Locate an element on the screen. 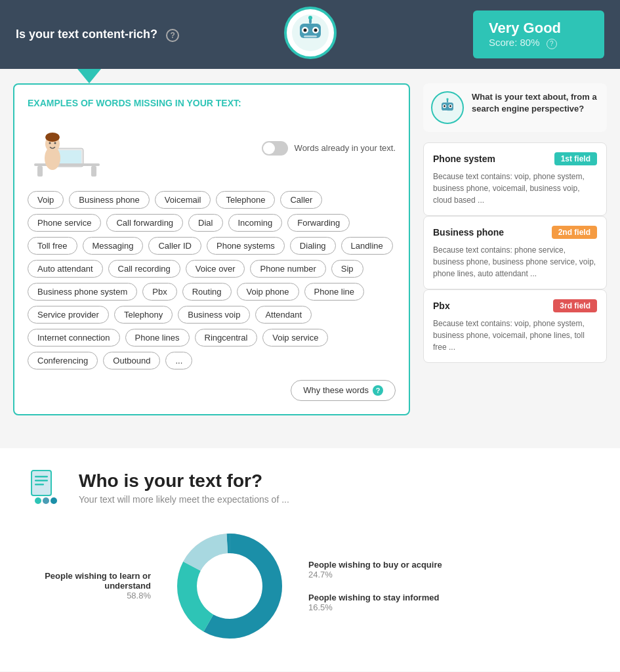 The height and width of the screenshot is (672, 620). word-tag: Caller is located at coordinates (301, 200).